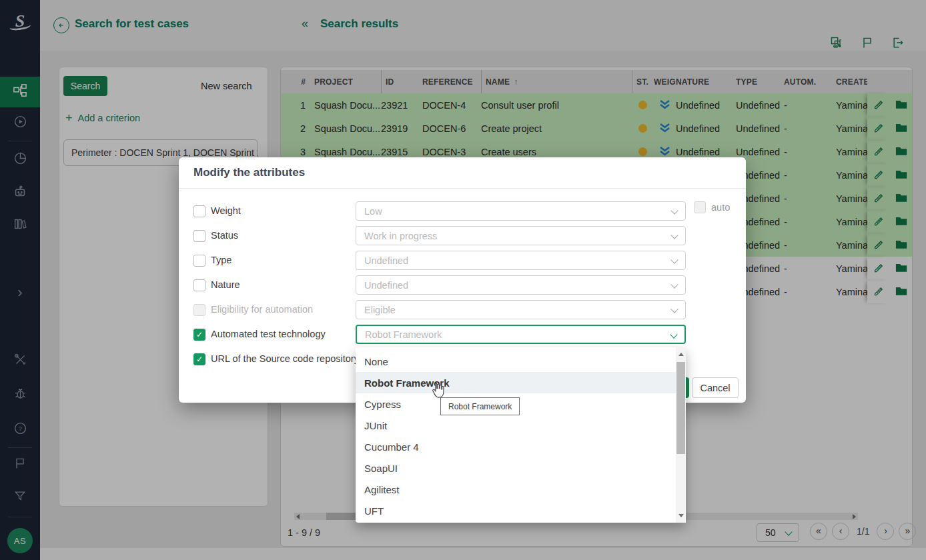 Image resolution: width=926 pixels, height=560 pixels. Describe the element at coordinates (520, 361) in the screenshot. I see `dropdown-option: None` at that location.